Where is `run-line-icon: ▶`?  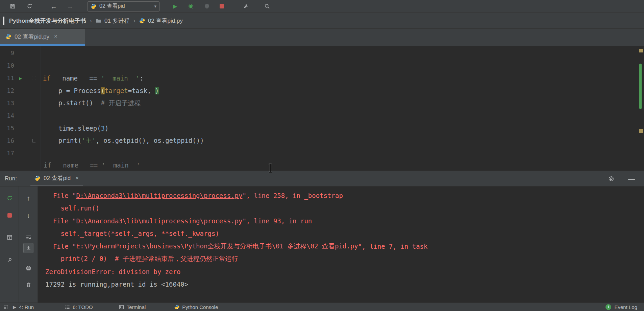
run-line-icon: ▶ is located at coordinates (21, 78).